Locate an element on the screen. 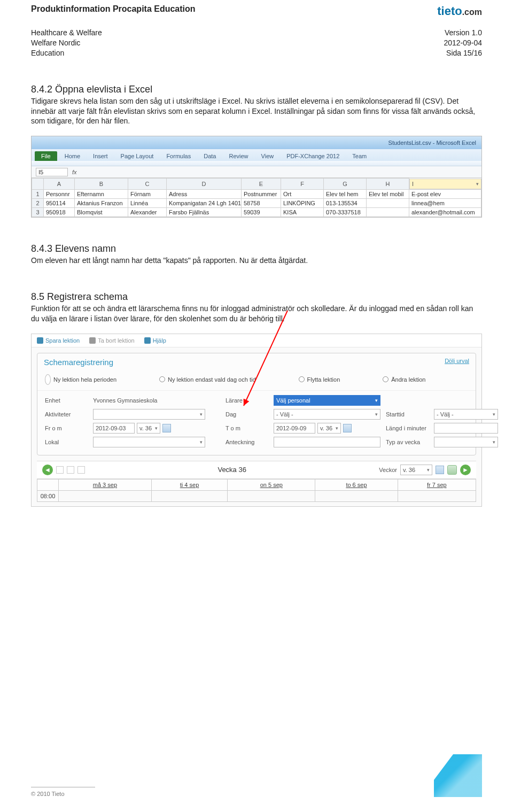 The width and height of the screenshot is (513, 812). col-header: F is located at coordinates (302, 184).